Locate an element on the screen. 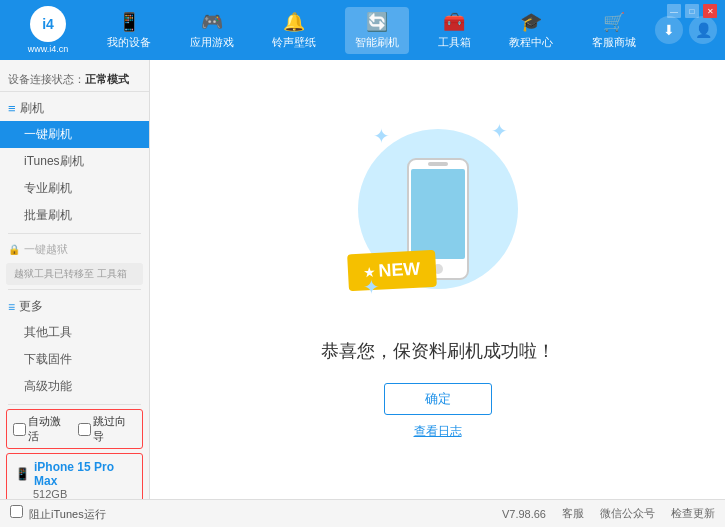 The image size is (725, 527). nav-item-工具箱: 🧰工具箱 is located at coordinates (454, 30).